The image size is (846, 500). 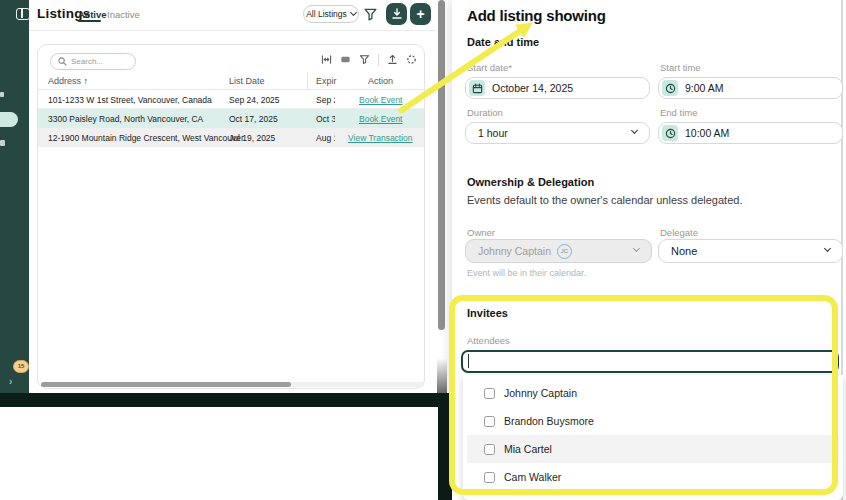 I want to click on section-ownership: Ownership & Delegation, so click(x=530, y=182).